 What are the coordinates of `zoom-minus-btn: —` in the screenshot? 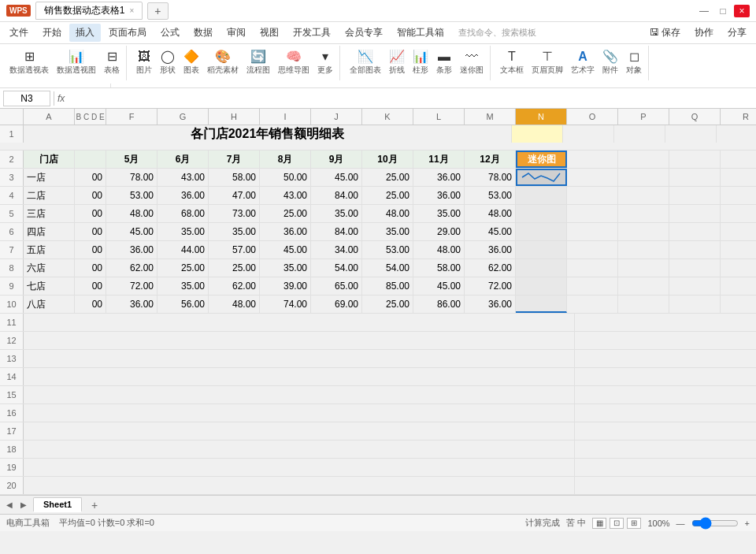 It's located at (680, 523).